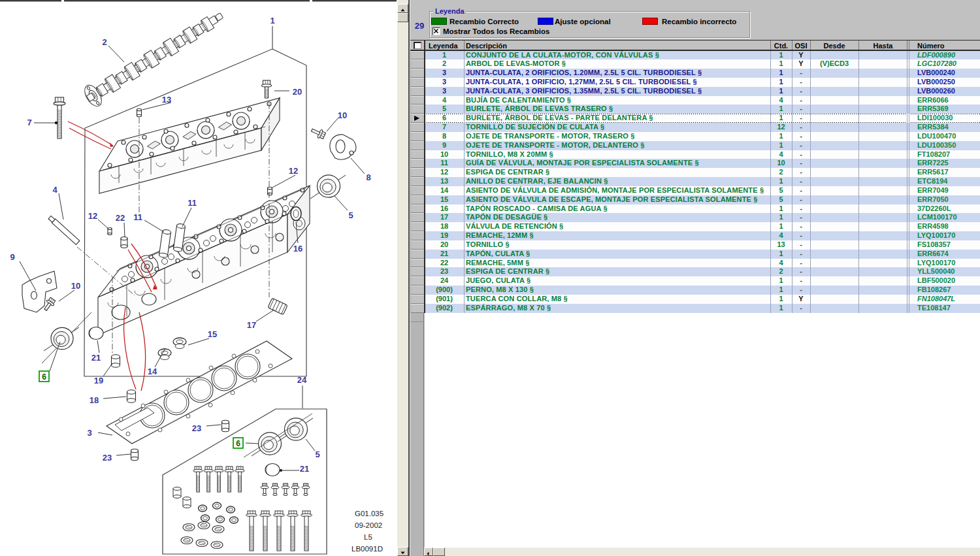  Describe the element at coordinates (272, 21) in the screenshot. I see `svg-text: 1` at that location.